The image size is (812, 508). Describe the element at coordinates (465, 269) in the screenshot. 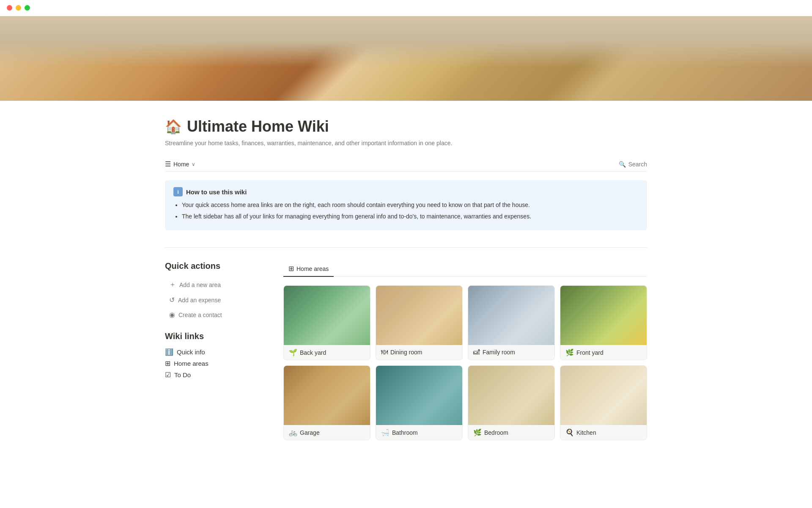

I see `tabs-bar: ⊞ Home areas` at that location.